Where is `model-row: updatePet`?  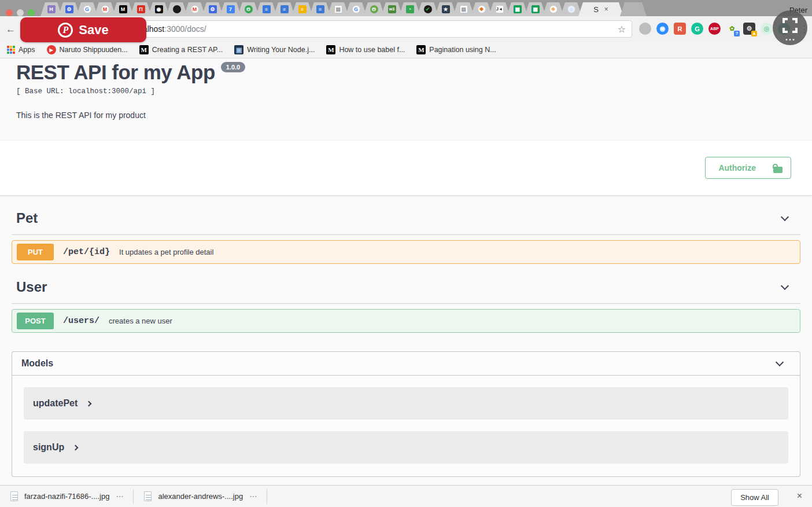 model-row: updatePet is located at coordinates (406, 403).